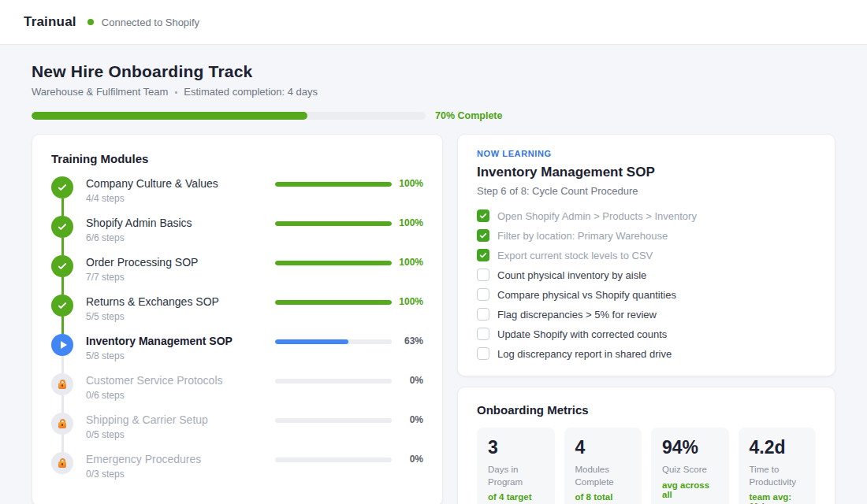 Image resolution: width=867 pixels, height=504 pixels. Describe the element at coordinates (646, 216) in the screenshot. I see `checklist-item: Open Shopify Admin > Products > Inventor…` at that location.